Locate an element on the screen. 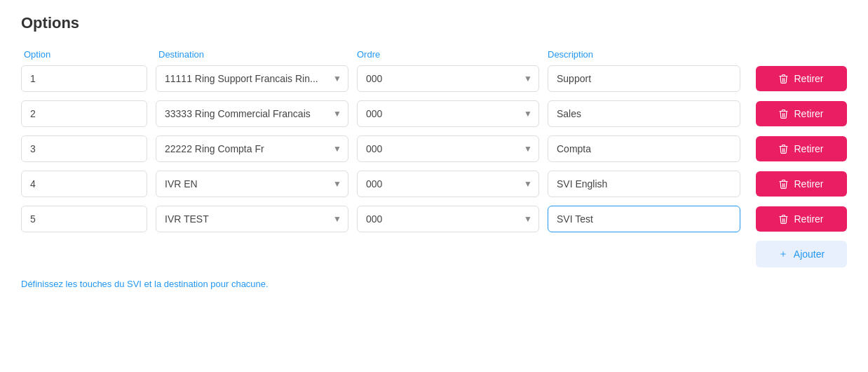  table-row: IVR TEST▼000▼ Retirer is located at coordinates (434, 219).